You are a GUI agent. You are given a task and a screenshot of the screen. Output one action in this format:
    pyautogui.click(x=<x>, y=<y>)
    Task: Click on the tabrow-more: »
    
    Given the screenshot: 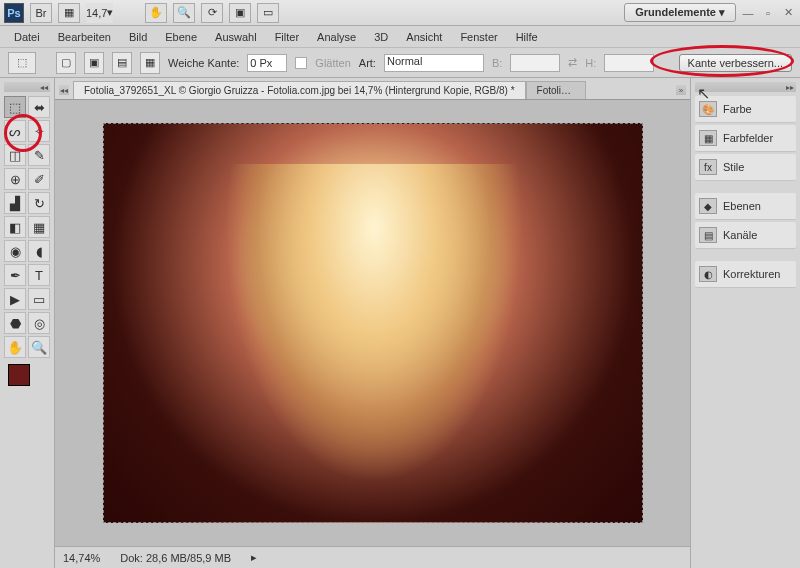 What is the action you would take?
    pyautogui.click(x=681, y=90)
    